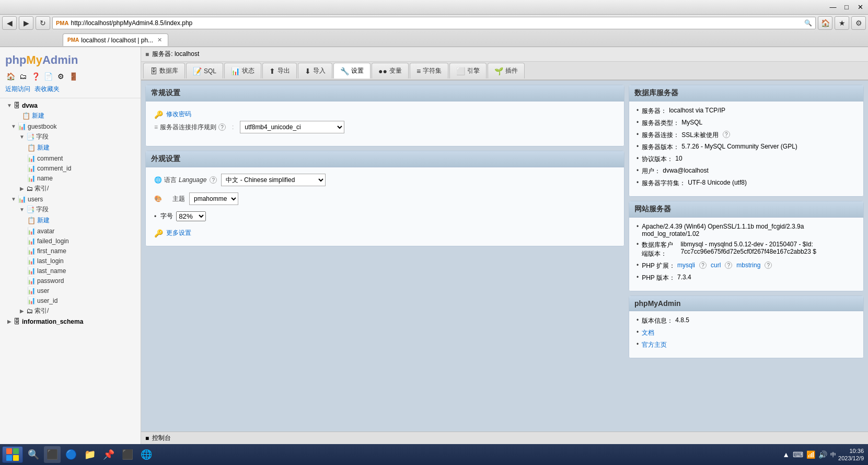 This screenshot has height=465, width=868. What do you see at coordinates (71, 455) in the screenshot?
I see `taskbar-edge: 🔵` at bounding box center [71, 455].